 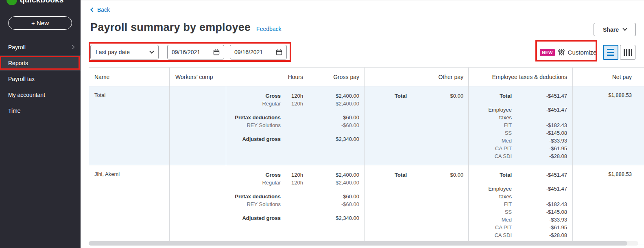 What do you see at coordinates (253, 204) in the screenshot?
I see `line-label: REY Solutions` at bounding box center [253, 204].